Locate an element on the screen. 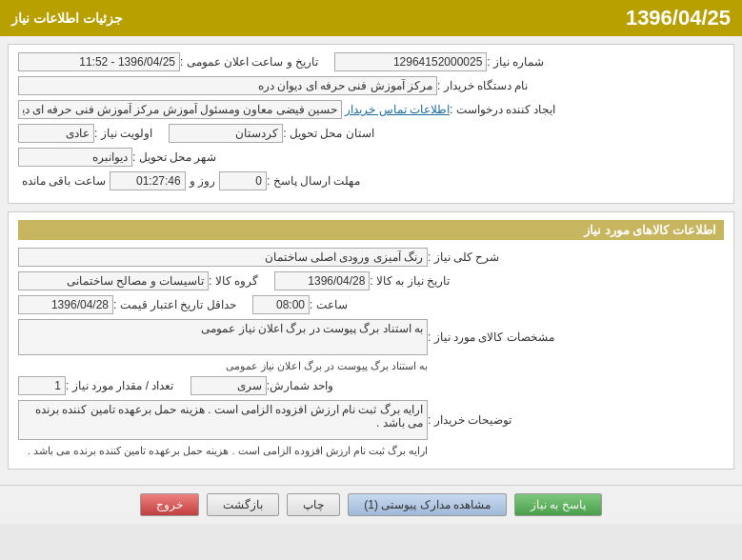 The width and height of the screenshot is (742, 560). row-ejadKanande: ایجاد کننده درخواست : اطلاعات تماس خریدا… is located at coordinates (371, 110).